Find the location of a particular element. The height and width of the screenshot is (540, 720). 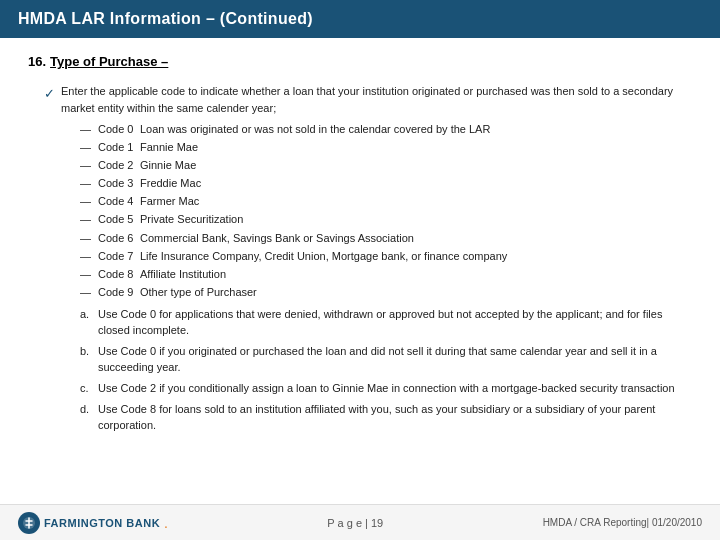

code-label: Code 8 is located at coordinates (119, 274).